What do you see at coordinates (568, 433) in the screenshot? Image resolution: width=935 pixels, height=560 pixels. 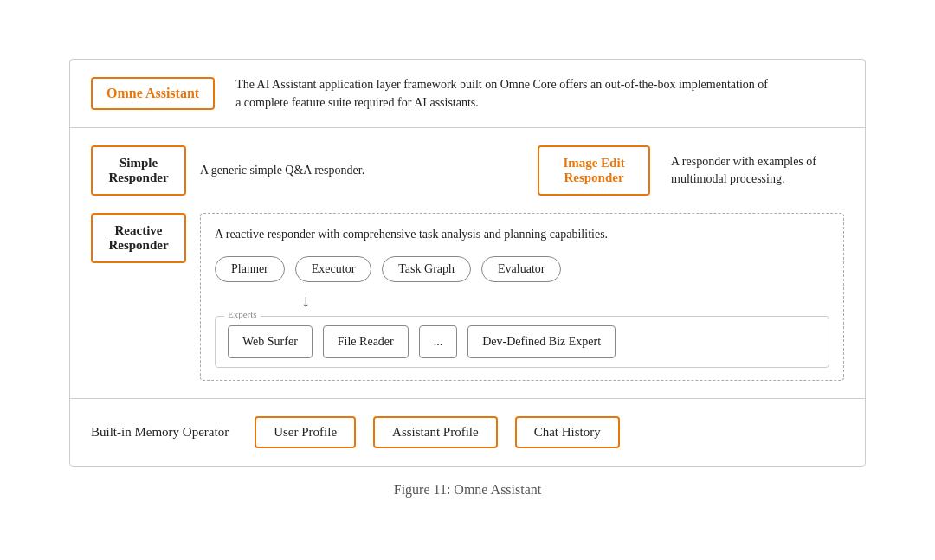 I see `chat-history-badge: Chat History` at bounding box center [568, 433].